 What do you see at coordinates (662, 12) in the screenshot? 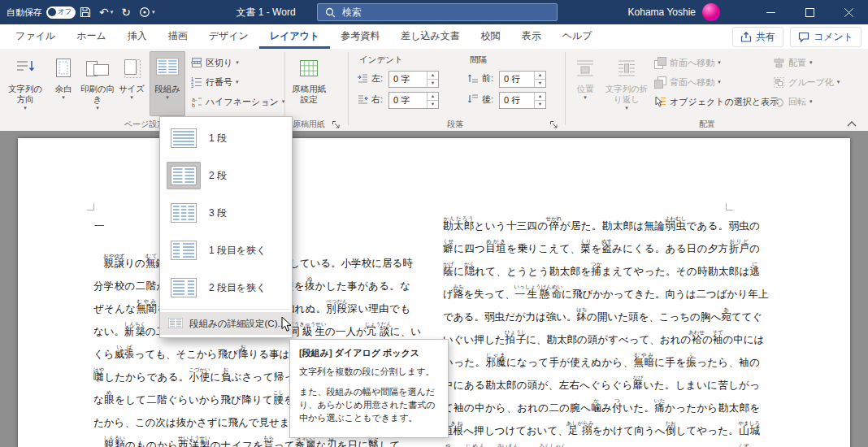
I see `user-name: Kohama Yoshie` at bounding box center [662, 12].